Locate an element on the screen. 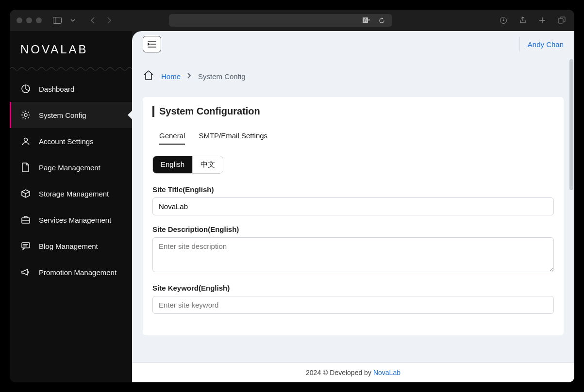  sidebar-item-label: Services Management is located at coordinates (75, 220).